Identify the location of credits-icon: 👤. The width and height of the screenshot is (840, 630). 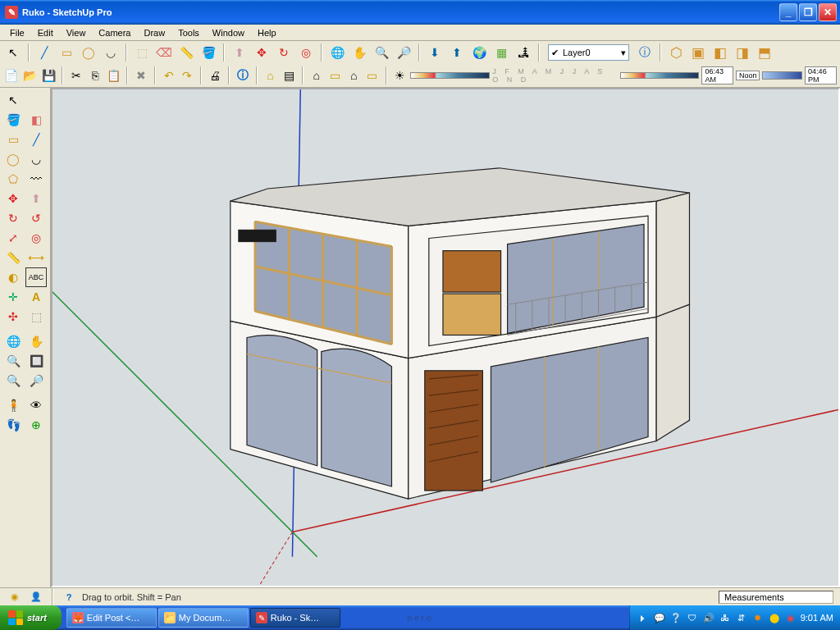
(36, 597).